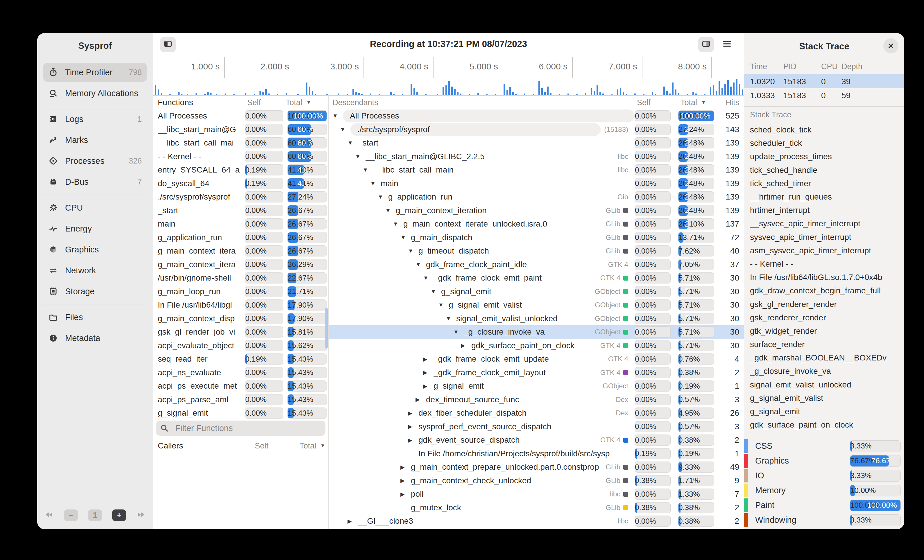 The height and width of the screenshot is (560, 924). I want to click on sidebar-item-energy: Energy, so click(95, 229).